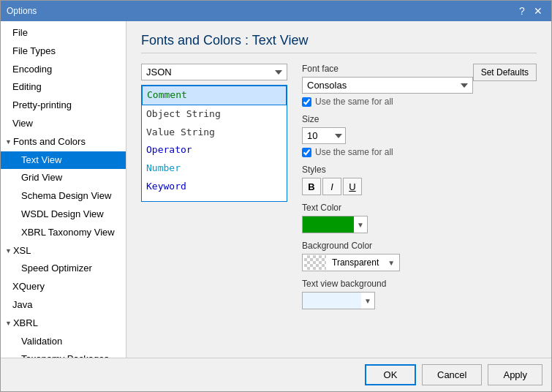  Describe the element at coordinates (354, 152) in the screenshot. I see `same-for-all-size-label: Use the same for all` at that location.